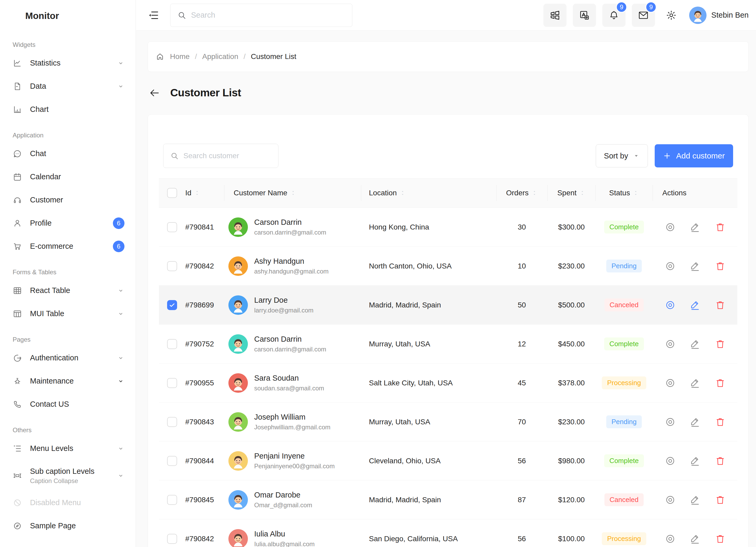 The height and width of the screenshot is (547, 756). I want to click on column-header-label: Status, so click(620, 193).